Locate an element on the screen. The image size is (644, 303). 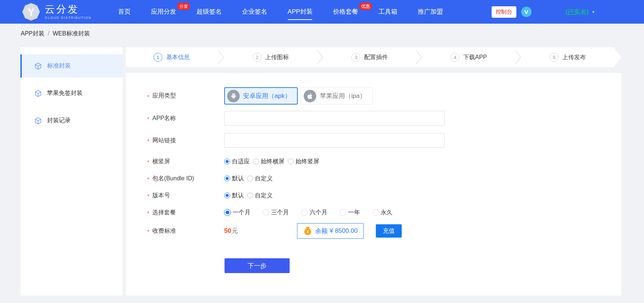
form-row-bundle-id: * 包名(Bundle ID) 默认 自定义 is located at coordinates (374, 178).